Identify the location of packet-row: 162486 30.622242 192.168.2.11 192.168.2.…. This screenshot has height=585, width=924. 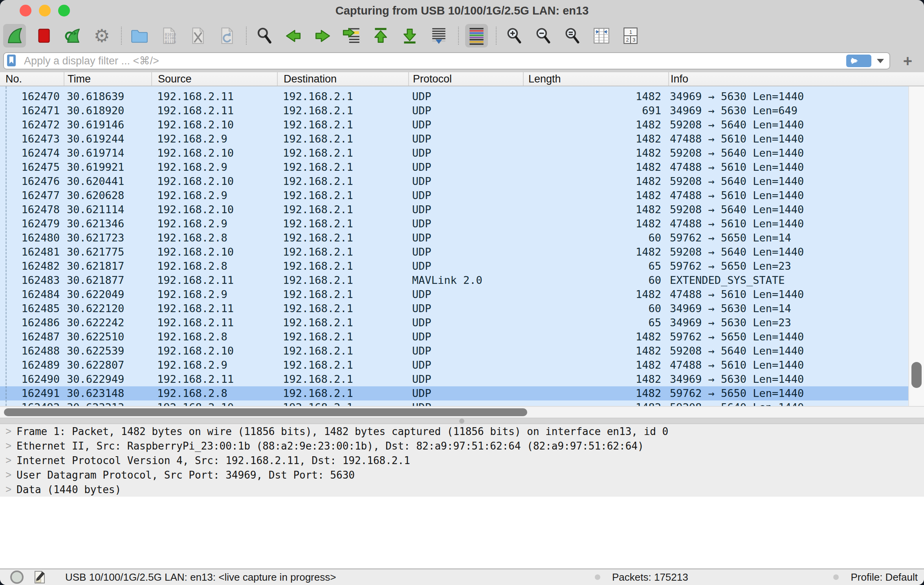
(454, 323).